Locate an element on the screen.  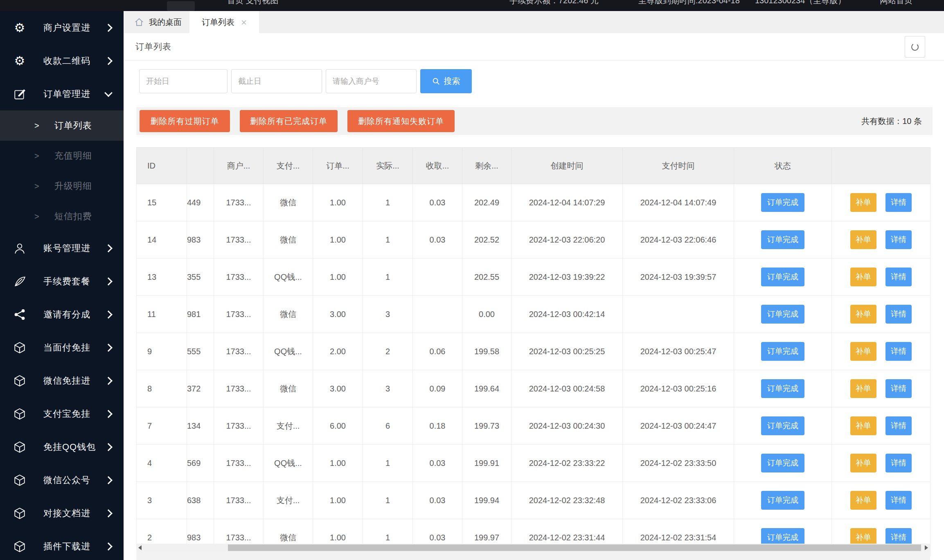
search-button: 搜索 is located at coordinates (446, 81).